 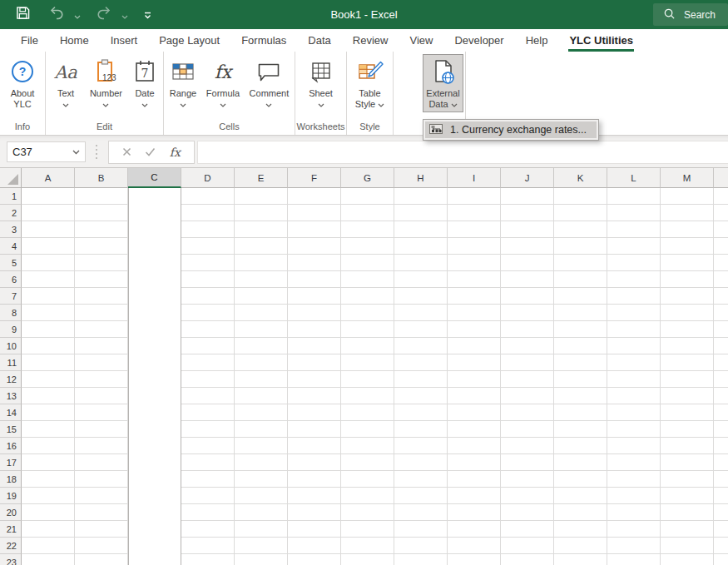 I want to click on sheet-button: Sheet, so click(x=321, y=82).